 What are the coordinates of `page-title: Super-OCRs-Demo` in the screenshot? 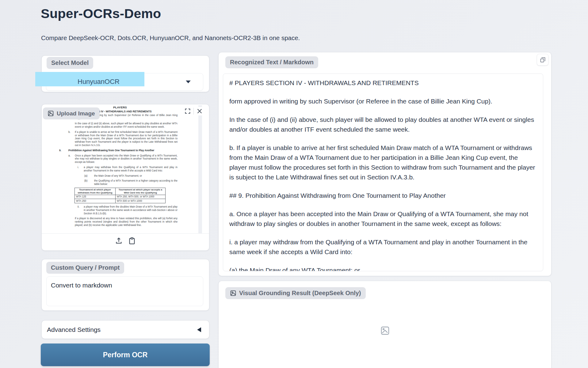 It's located at (101, 13).